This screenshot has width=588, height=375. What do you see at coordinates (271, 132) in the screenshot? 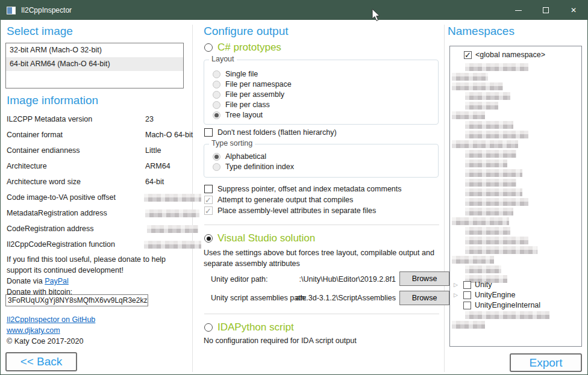
I see `dont-nest-folders-option: Don't nest folders (flatten hierarchy)` at bounding box center [271, 132].